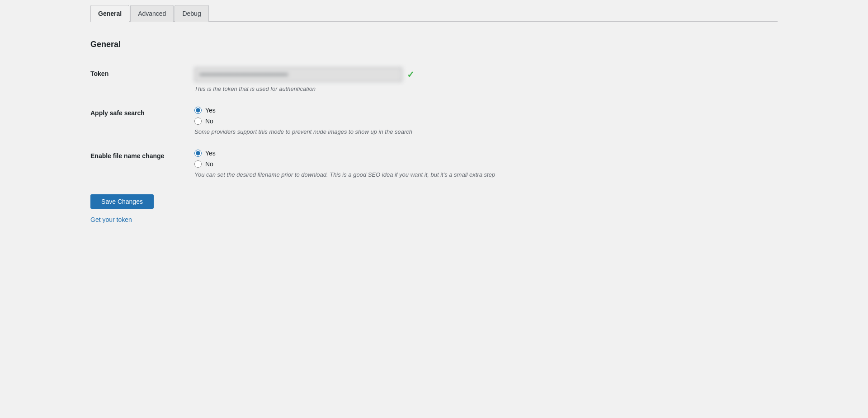 This screenshot has width=868, height=418. I want to click on token-cell: ✓ This is the token that is used for aut…, so click(484, 80).